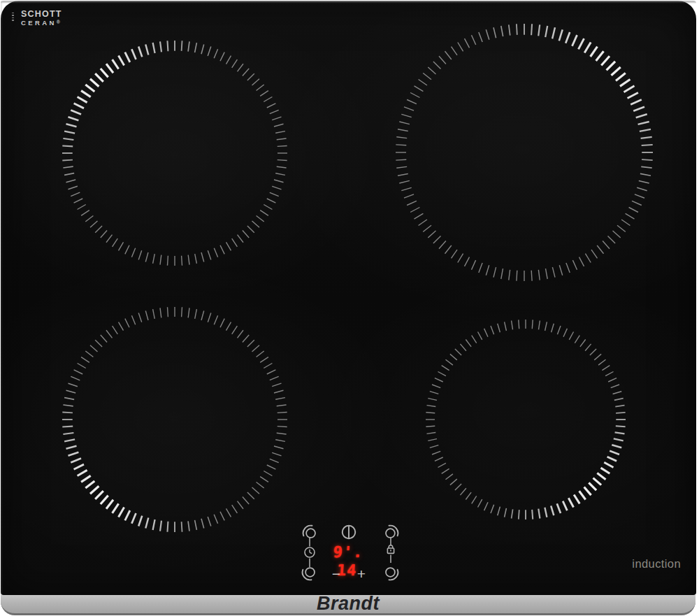 This screenshot has height=616, width=699. I want to click on induction-label: induction, so click(656, 564).